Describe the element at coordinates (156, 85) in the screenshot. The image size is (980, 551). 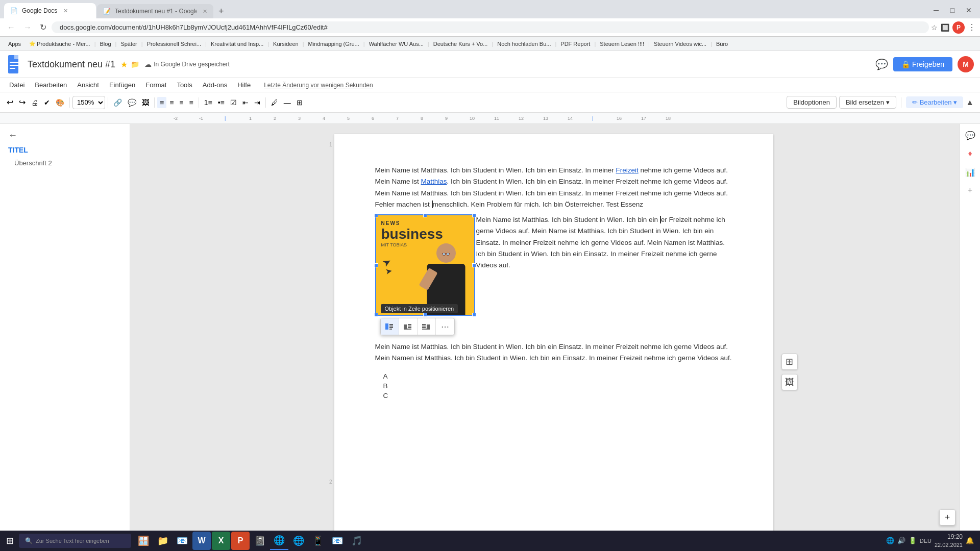
I see `menu-format: Format` at that location.